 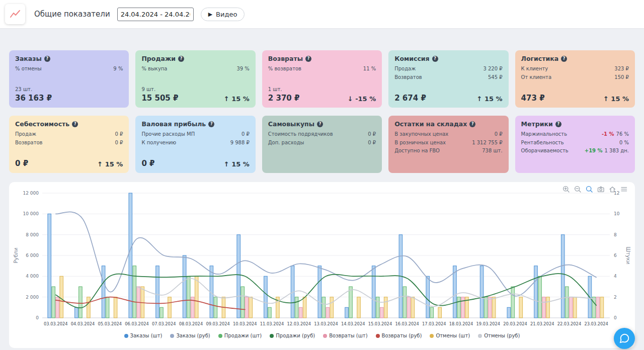 I want to click on card-rows: Продаж3 220 ₽Возвратов545 ₽, so click(x=448, y=73).